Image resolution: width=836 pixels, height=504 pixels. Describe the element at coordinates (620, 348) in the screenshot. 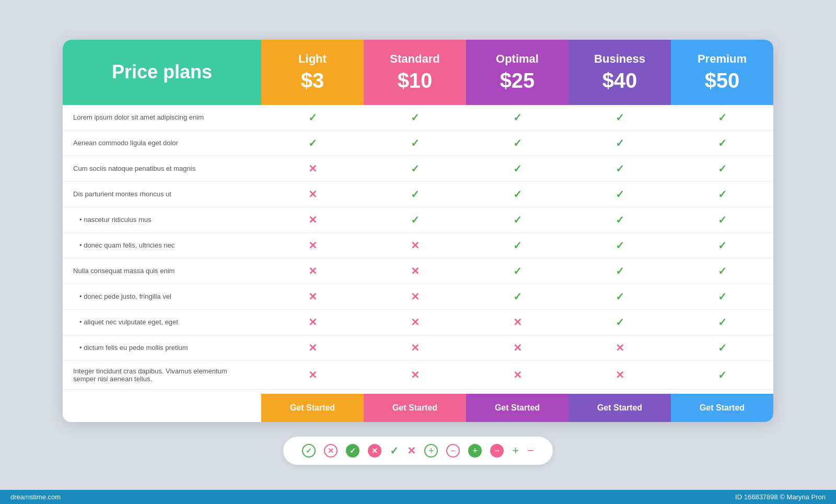

I see `check-cell-9-3: ✕` at that location.